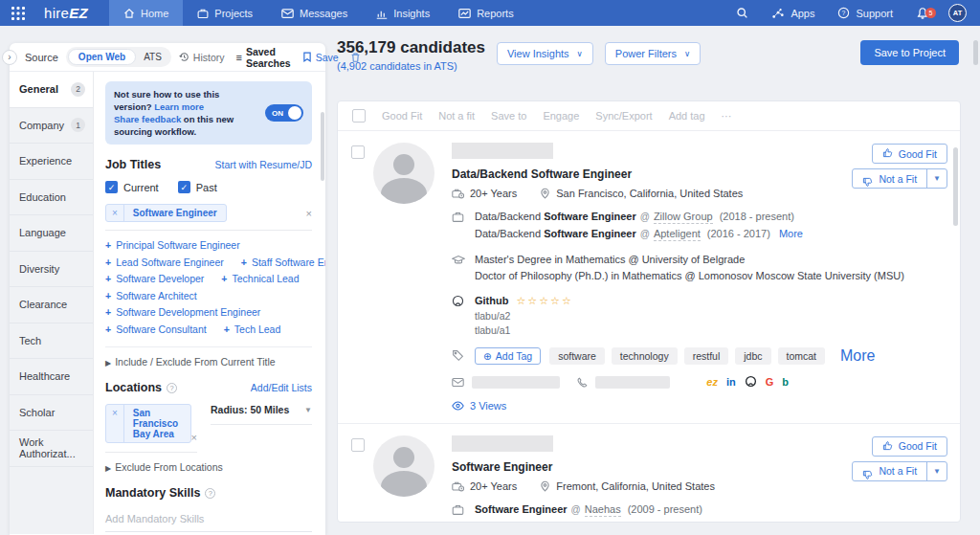 The width and height of the screenshot is (980, 535). Describe the element at coordinates (151, 297) in the screenshot. I see `job-title-suggestion: +Software Architect` at that location.